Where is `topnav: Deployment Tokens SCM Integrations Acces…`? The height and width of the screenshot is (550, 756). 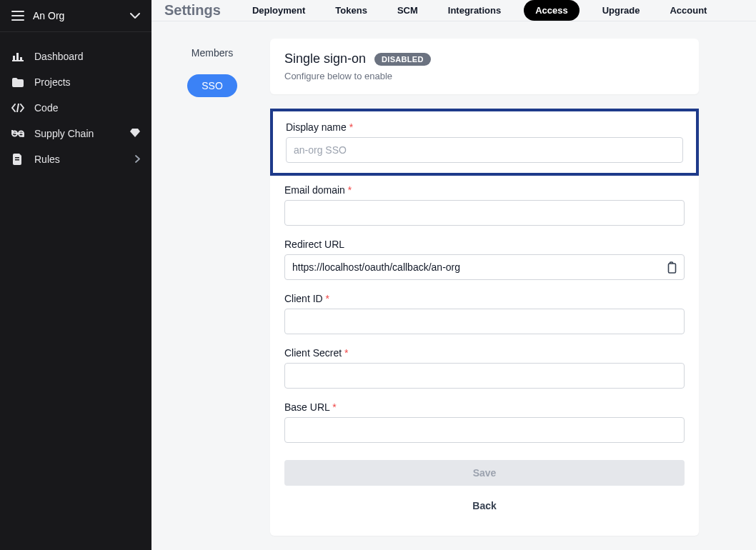 topnav: Deployment Tokens SCM Integrations Acces… is located at coordinates (480, 10).